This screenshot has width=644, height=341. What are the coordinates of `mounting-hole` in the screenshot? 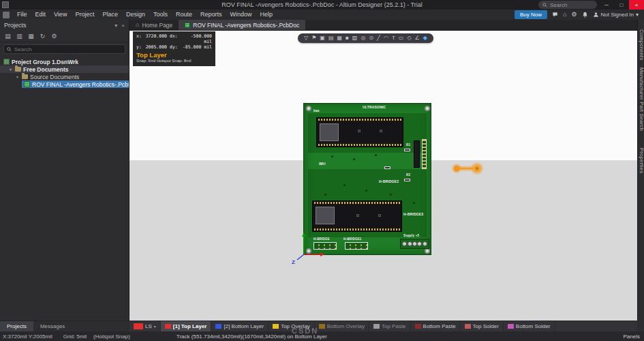 It's located at (309, 108).